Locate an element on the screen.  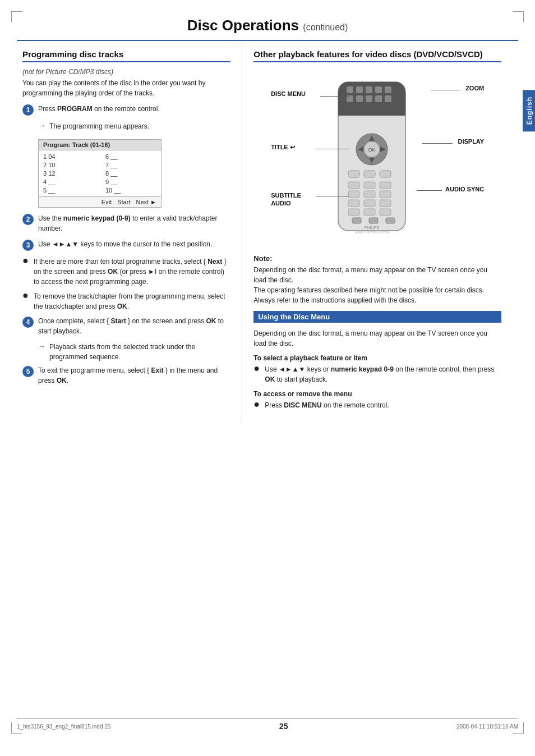
arrow-icon-1: → is located at coordinates (42, 126).